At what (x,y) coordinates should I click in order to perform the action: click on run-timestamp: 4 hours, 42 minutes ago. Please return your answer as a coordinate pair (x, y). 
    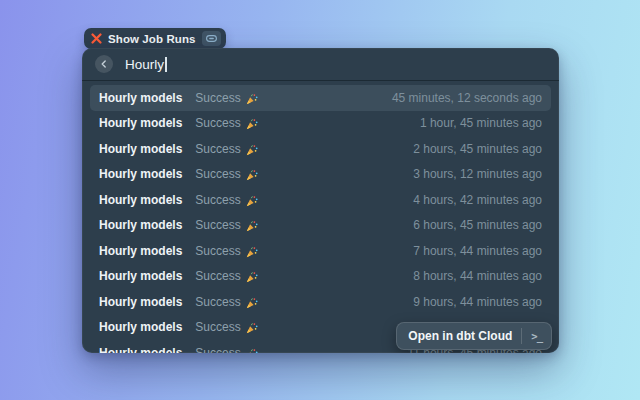
    Looking at the image, I should click on (478, 200).